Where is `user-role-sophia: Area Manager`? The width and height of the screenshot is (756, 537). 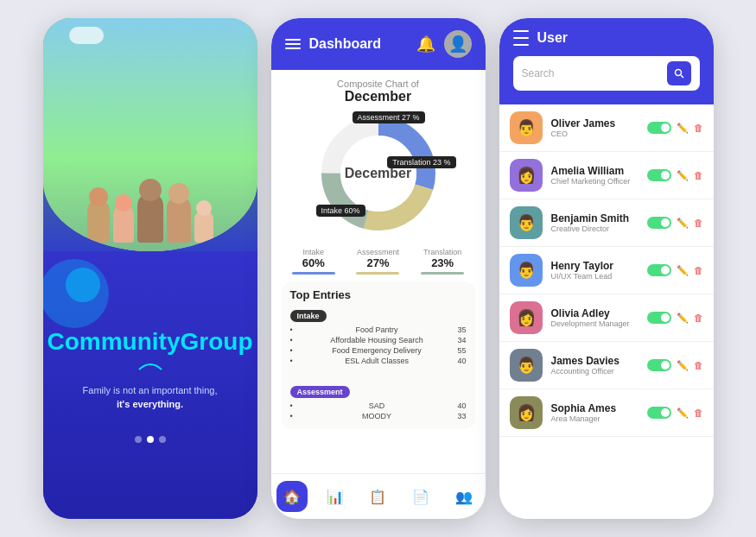
user-role-sophia: Area Manager is located at coordinates (594, 419).